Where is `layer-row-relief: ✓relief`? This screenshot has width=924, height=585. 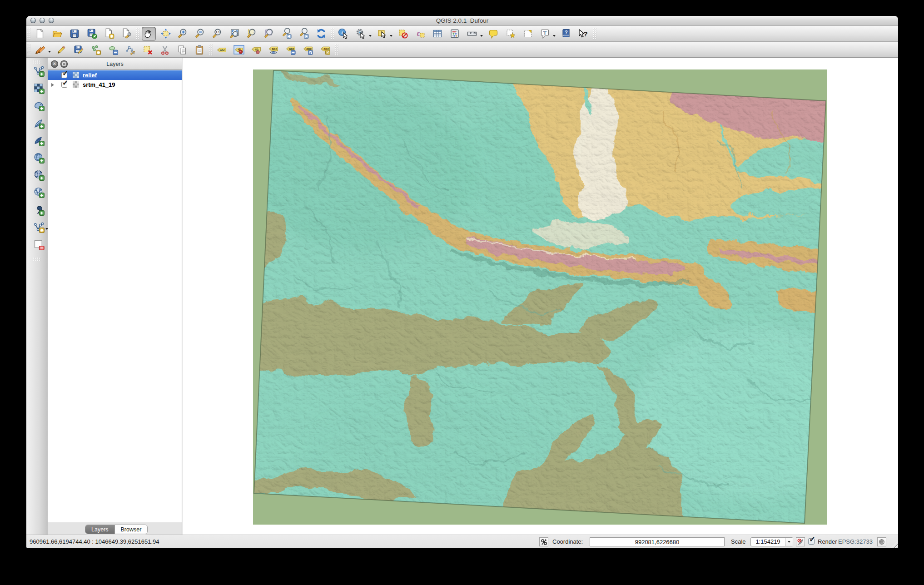
layer-row-relief: ✓relief is located at coordinates (114, 75).